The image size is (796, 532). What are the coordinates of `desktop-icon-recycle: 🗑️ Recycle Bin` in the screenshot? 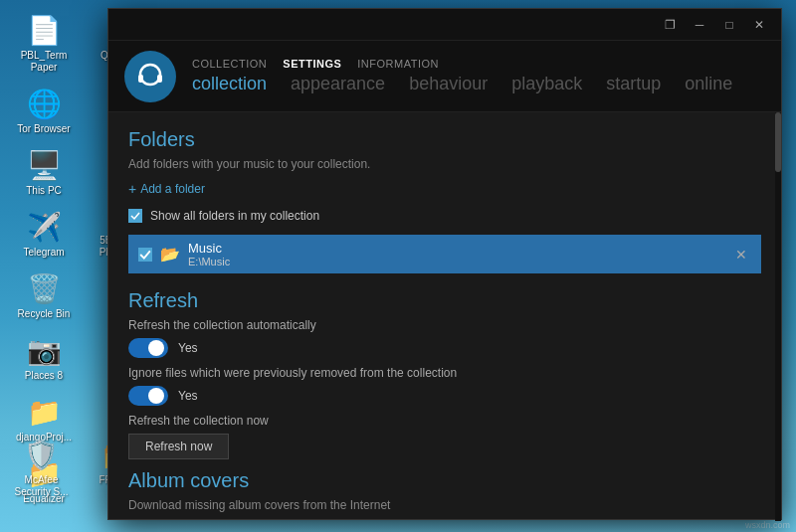 It's located at (44, 295).